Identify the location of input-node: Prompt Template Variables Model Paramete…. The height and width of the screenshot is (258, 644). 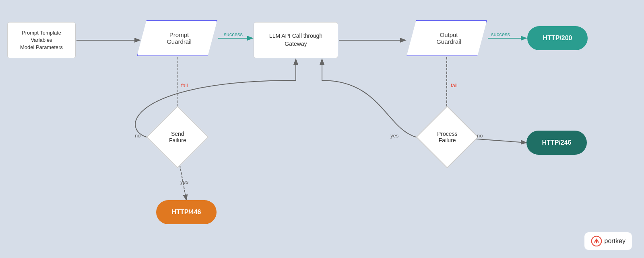
(41, 40).